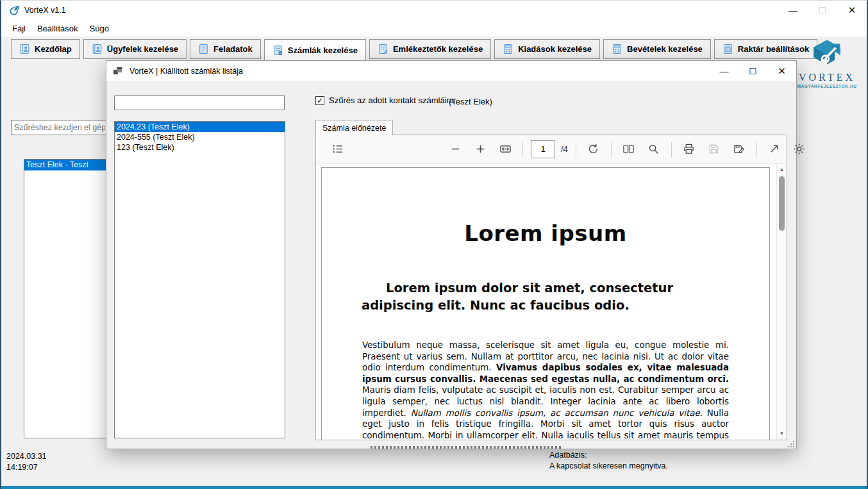 The image size is (868, 489). Describe the element at coordinates (199, 103) in the screenshot. I see `invoice-search-input` at that location.